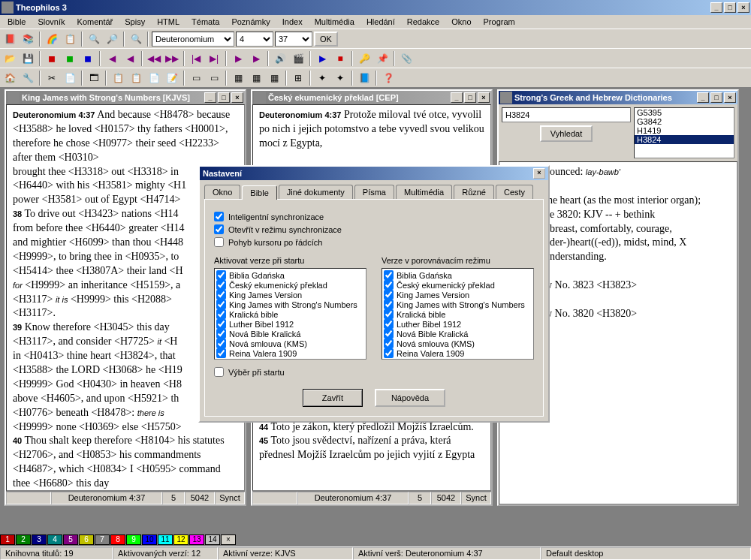 Image resolution: width=751 pixels, height=560 pixels. What do you see at coordinates (684, 140) in the screenshot?
I see `strongs-list-item: H3824` at bounding box center [684, 140].